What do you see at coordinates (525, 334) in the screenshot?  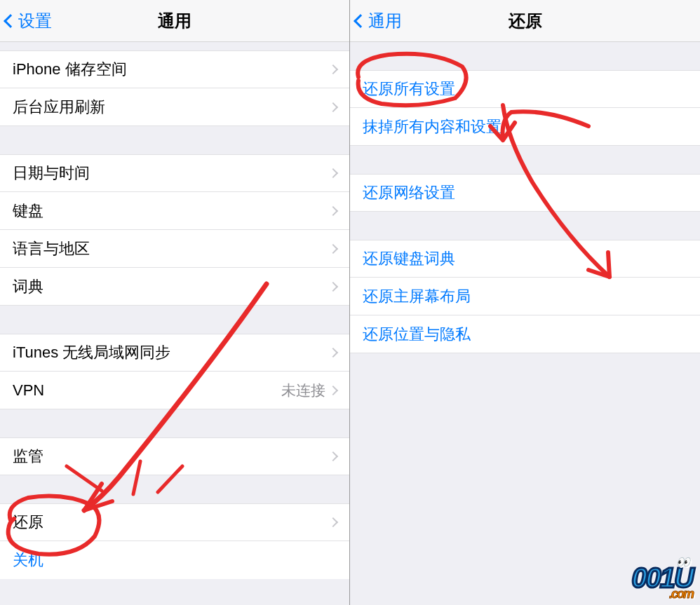 I see `row-label: 还原位置与隐私` at bounding box center [525, 334].